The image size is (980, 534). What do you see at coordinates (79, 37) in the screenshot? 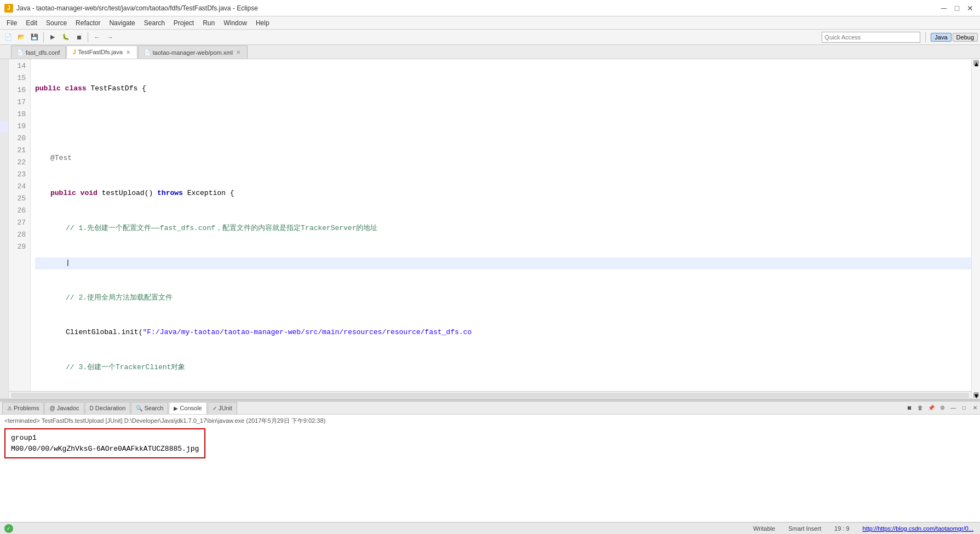
I see `stop-button: ⏹` at bounding box center [79, 37].